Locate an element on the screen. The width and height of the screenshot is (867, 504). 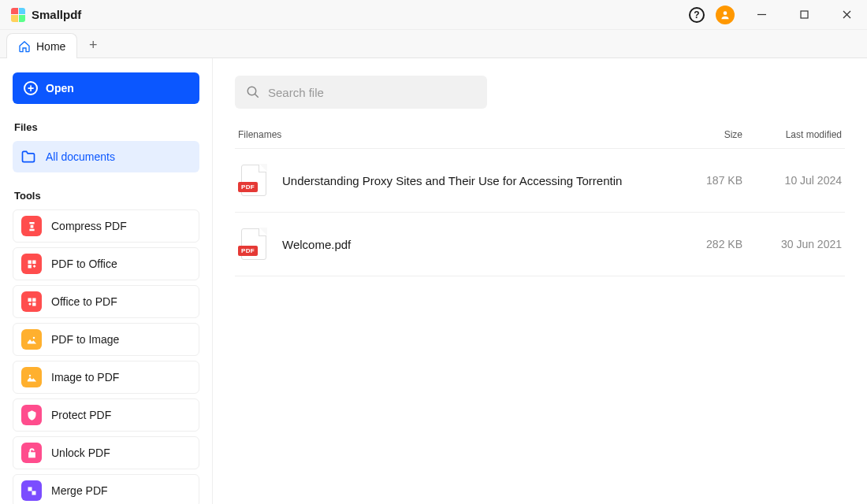
file-row: PDF Understanding Proxy Sites and Their … is located at coordinates (540, 181).